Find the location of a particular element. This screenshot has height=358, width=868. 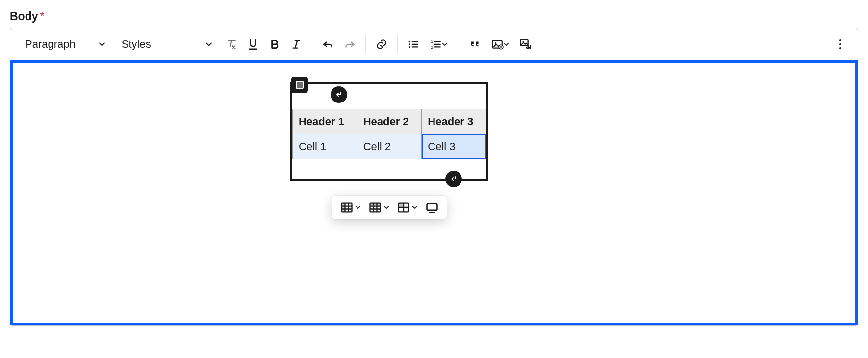

svg-text: 2 is located at coordinates (432, 47).